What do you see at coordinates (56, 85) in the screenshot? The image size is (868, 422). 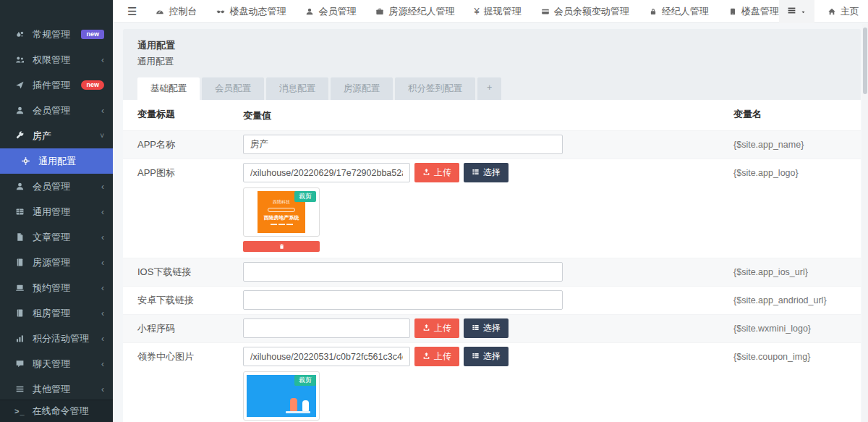 I see `sidebar-item: 插件管理new` at bounding box center [56, 85].